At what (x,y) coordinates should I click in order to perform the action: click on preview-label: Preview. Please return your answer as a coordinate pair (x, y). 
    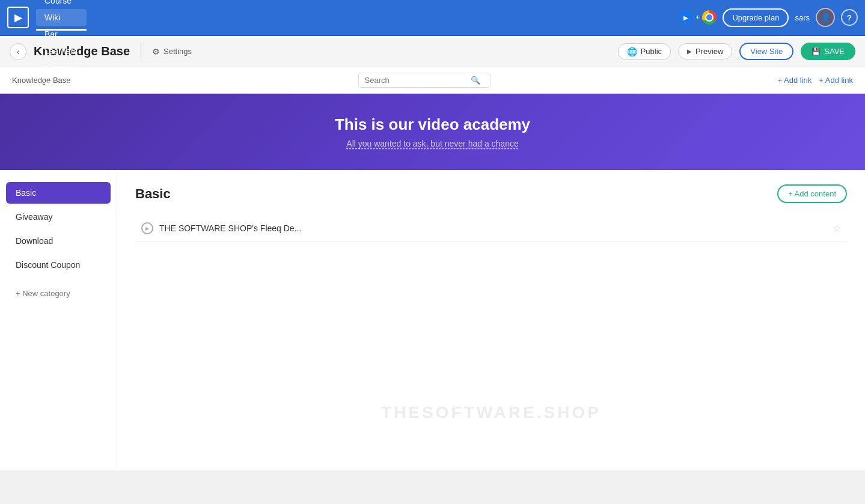
    Looking at the image, I should click on (709, 52).